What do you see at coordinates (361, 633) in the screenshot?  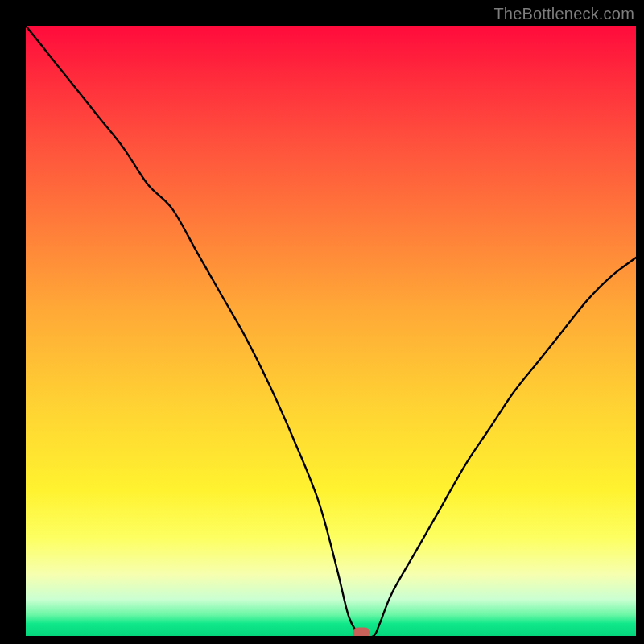 I see `optimal-point-marker` at bounding box center [361, 633].